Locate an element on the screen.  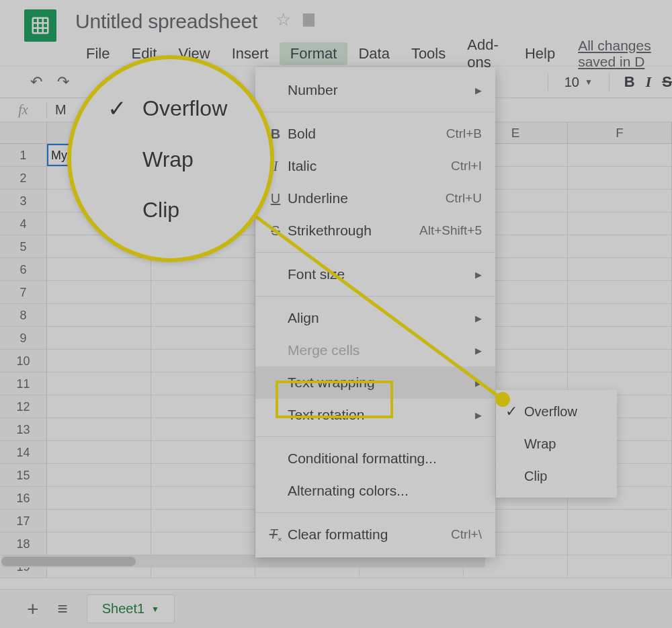
format-align: Align ▶ is located at coordinates (375, 318).